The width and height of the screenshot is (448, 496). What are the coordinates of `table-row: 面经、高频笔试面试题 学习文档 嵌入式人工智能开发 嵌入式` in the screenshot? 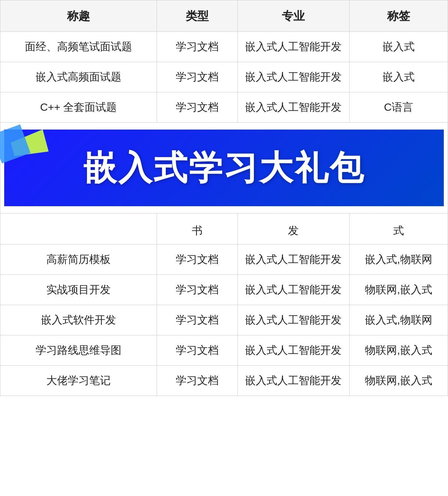 It's located at (224, 47).